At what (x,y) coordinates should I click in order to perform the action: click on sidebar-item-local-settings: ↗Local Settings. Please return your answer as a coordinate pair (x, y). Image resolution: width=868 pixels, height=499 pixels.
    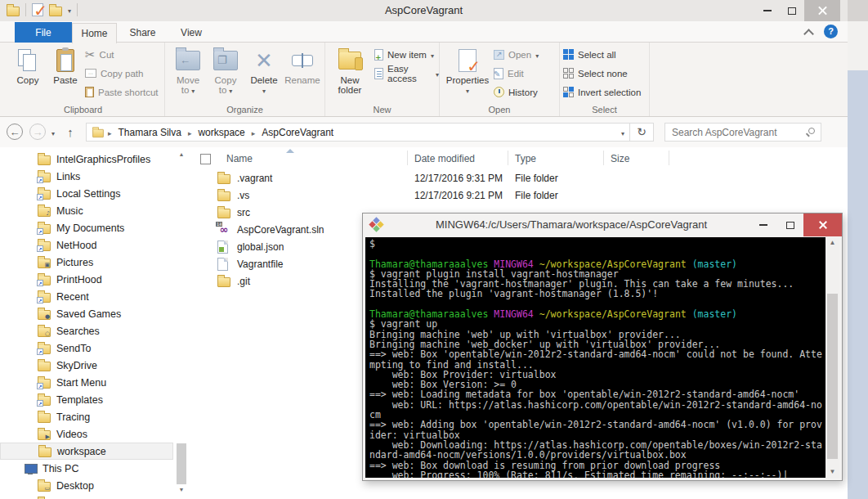
    Looking at the image, I should click on (87, 193).